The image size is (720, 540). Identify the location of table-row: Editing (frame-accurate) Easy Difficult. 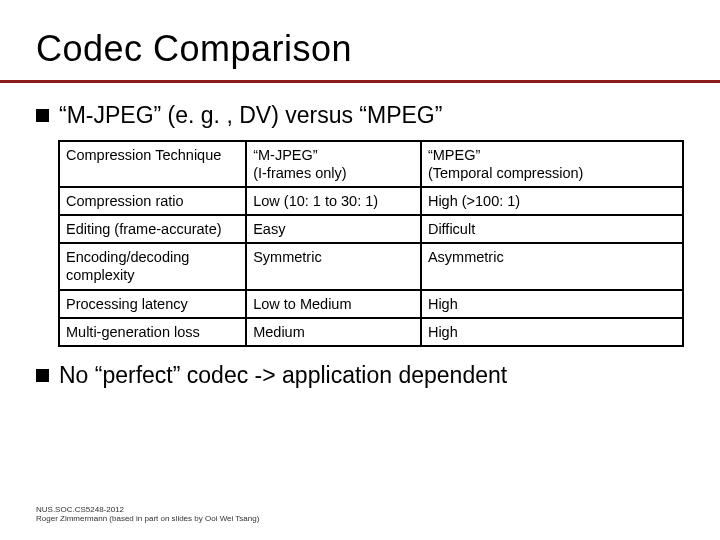
(371, 229).